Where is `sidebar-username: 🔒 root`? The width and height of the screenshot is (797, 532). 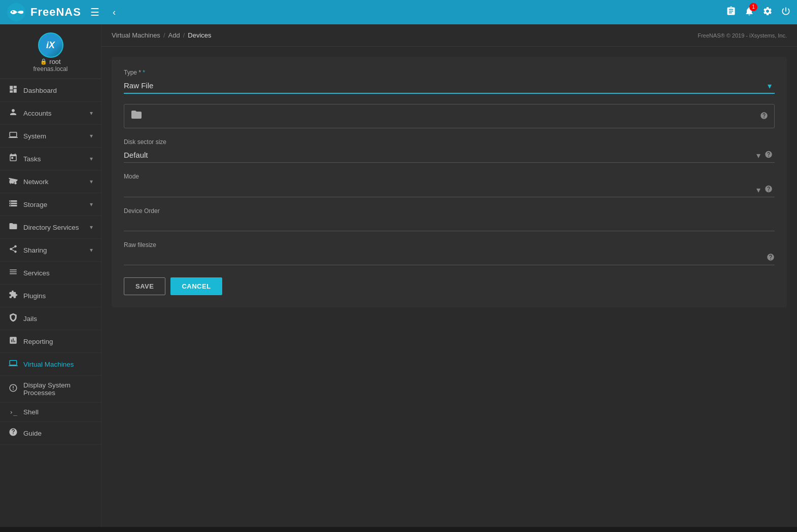 sidebar-username: 🔒 root is located at coordinates (50, 62).